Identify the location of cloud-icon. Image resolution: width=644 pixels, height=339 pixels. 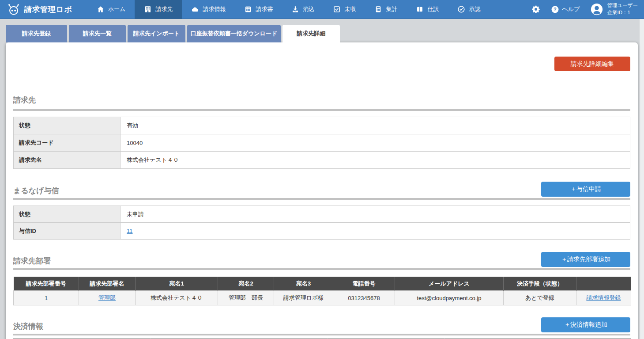
(195, 9).